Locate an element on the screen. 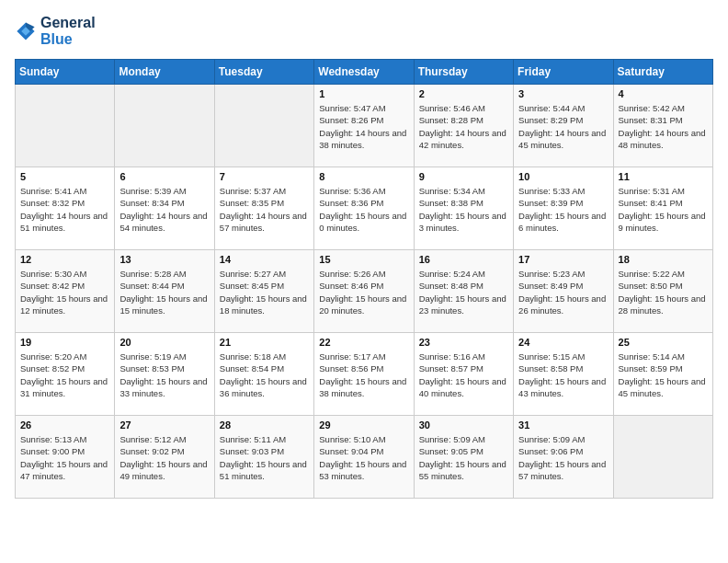 This screenshot has width=728, height=563. day-number: 30 is located at coordinates (463, 425).